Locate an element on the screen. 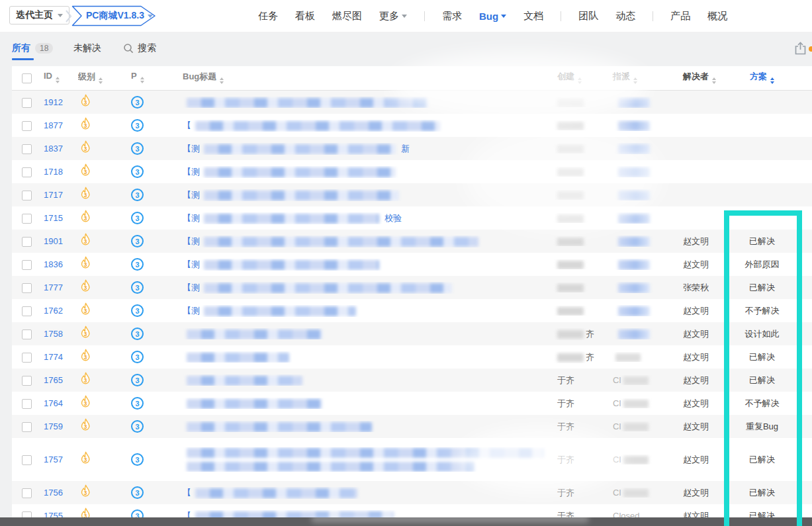  nav-item-activity: 动态 is located at coordinates (625, 16).